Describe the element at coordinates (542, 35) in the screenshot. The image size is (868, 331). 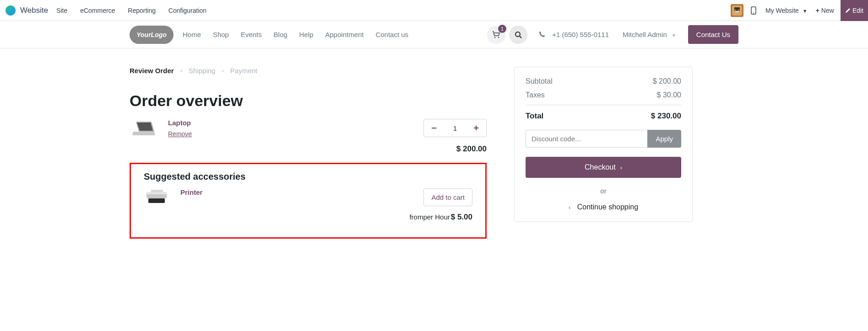
I see `phone-icon` at that location.